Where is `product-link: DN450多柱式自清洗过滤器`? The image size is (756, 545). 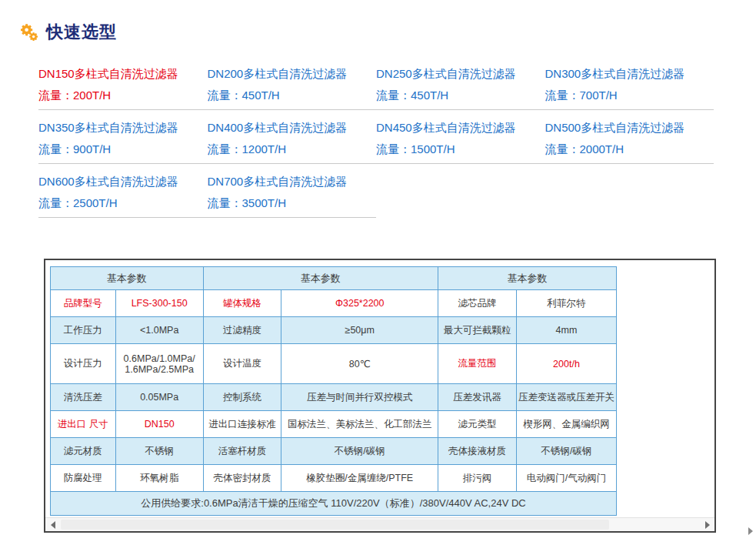 product-link: DN450多柱式自清洗过滤器 is located at coordinates (457, 128).